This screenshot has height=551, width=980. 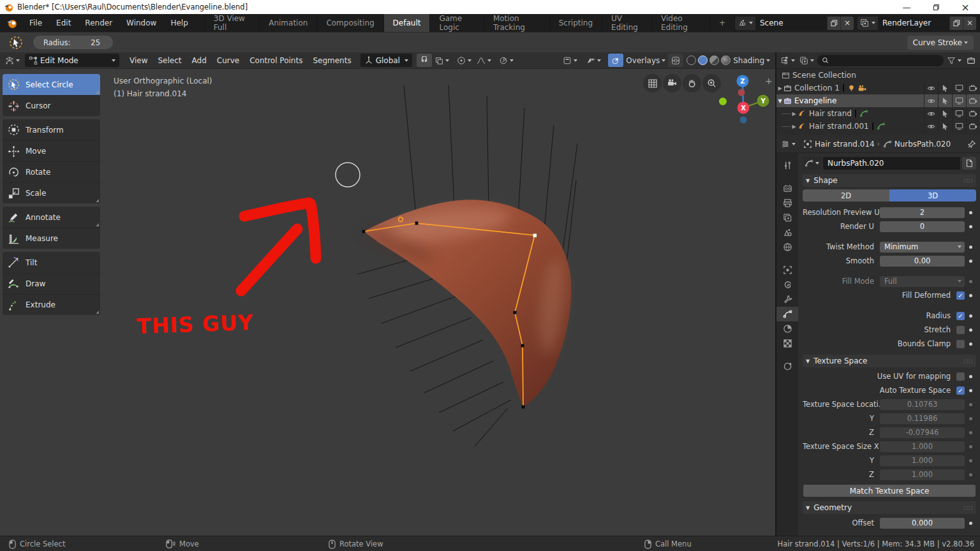 I want to click on curve-stroke-dropdown: Curve Stroke, so click(x=940, y=43).